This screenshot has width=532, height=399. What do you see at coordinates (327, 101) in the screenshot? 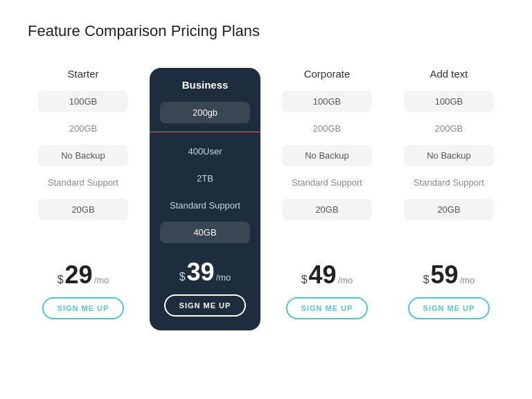
I see `feature-box-corporate-0: 100GB` at bounding box center [327, 101].